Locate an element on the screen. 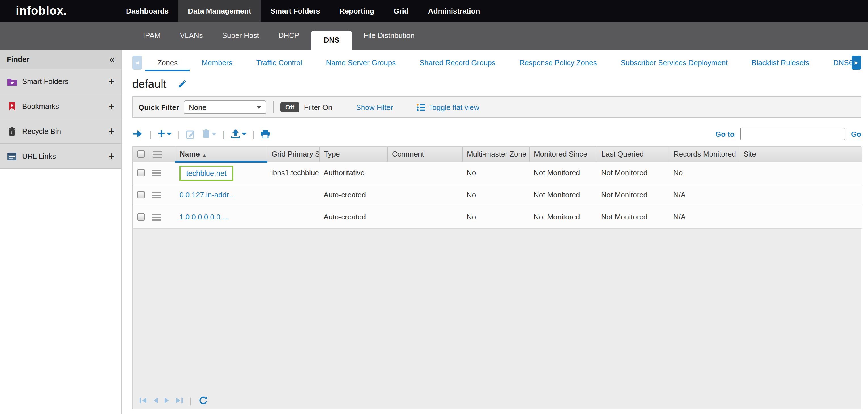  column-header-grid-primary: Grid Primary Se... is located at coordinates (293, 154).